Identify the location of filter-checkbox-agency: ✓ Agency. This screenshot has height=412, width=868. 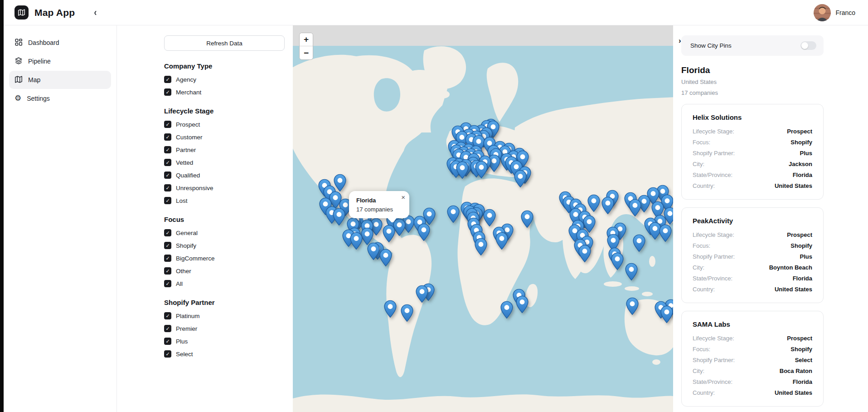
(224, 79).